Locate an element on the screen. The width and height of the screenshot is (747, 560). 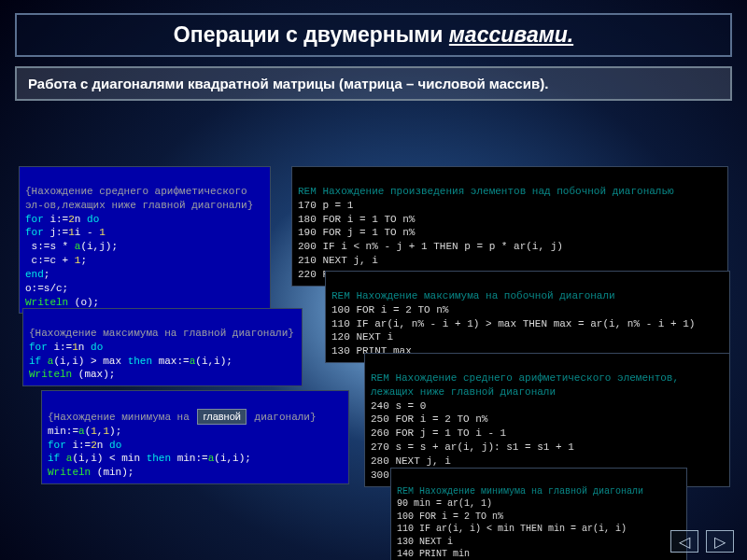
code-basic-min-main-diag: REM Нахождение минимума на главной диаго… is located at coordinates (539, 513).